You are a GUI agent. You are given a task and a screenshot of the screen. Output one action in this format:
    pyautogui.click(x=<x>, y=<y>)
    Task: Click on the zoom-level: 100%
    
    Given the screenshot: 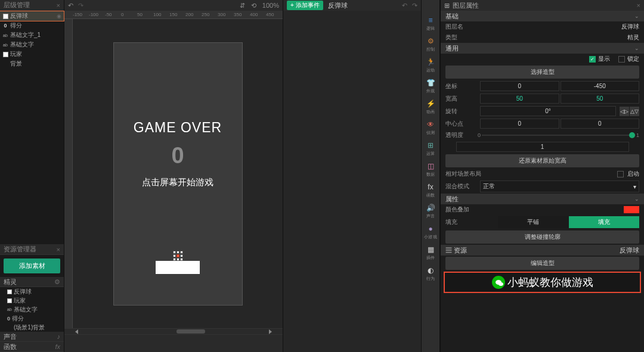 What is the action you would take?
    pyautogui.click(x=271, y=5)
    